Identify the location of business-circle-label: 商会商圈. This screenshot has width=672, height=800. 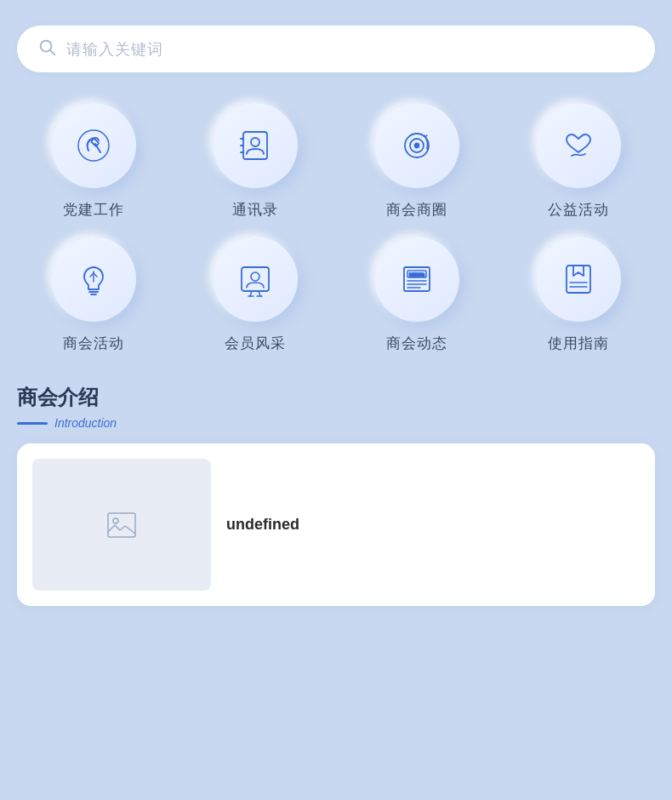
(417, 209).